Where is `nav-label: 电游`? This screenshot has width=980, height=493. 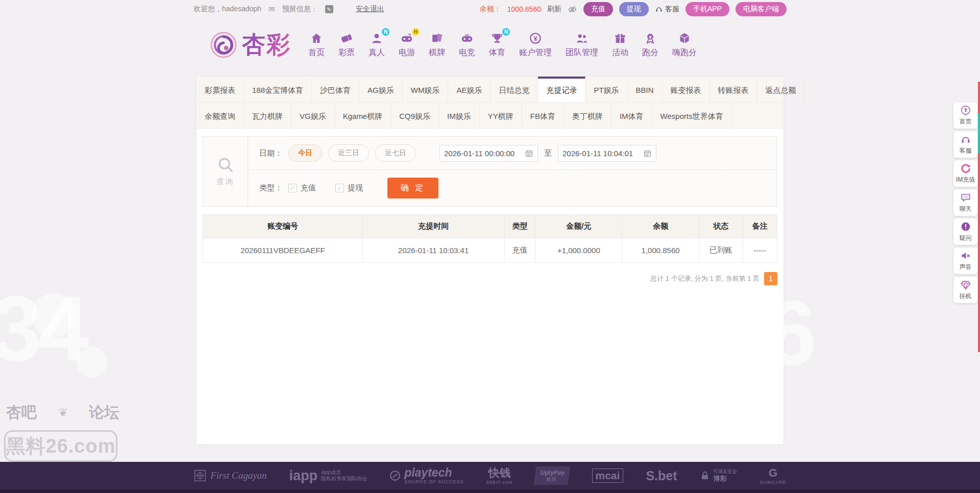 nav-label: 电游 is located at coordinates (407, 53).